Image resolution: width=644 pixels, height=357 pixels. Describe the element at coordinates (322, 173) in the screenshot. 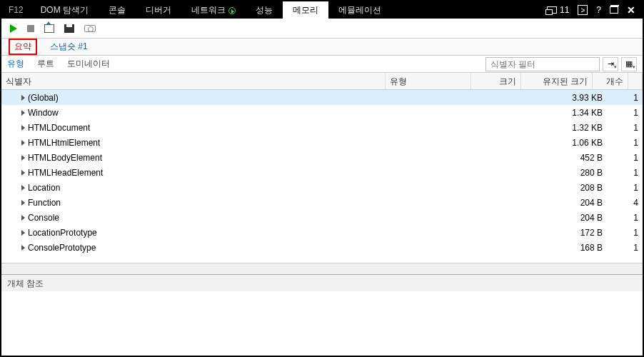

I see `table-row: HTMLHeadElement280 B1` at that location.